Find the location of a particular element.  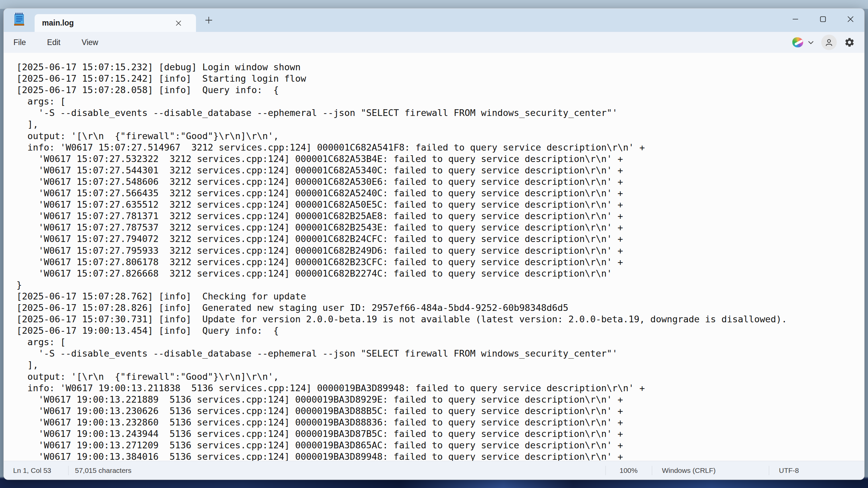

log-line: 'W0617 15:07:27.781371 3212 services.cpp… is located at coordinates (440, 216).